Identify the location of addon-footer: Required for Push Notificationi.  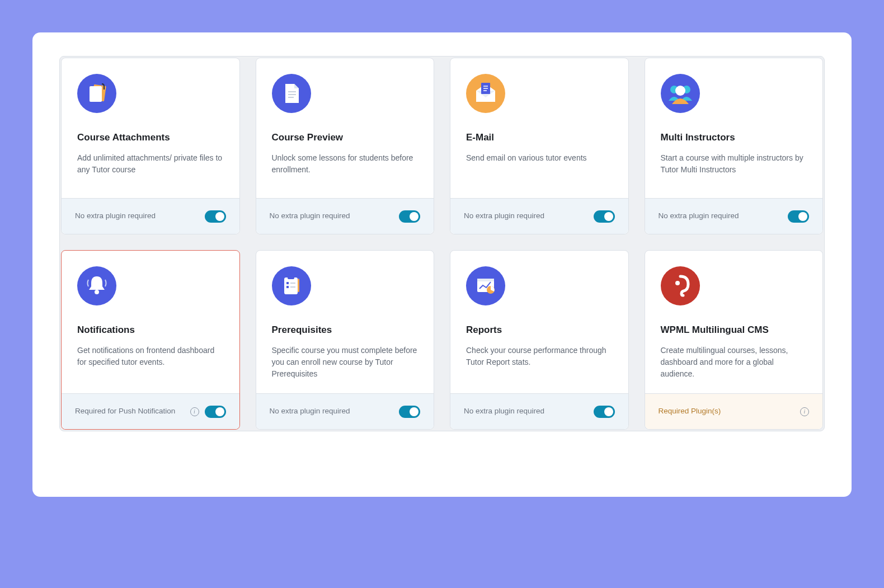
(151, 411).